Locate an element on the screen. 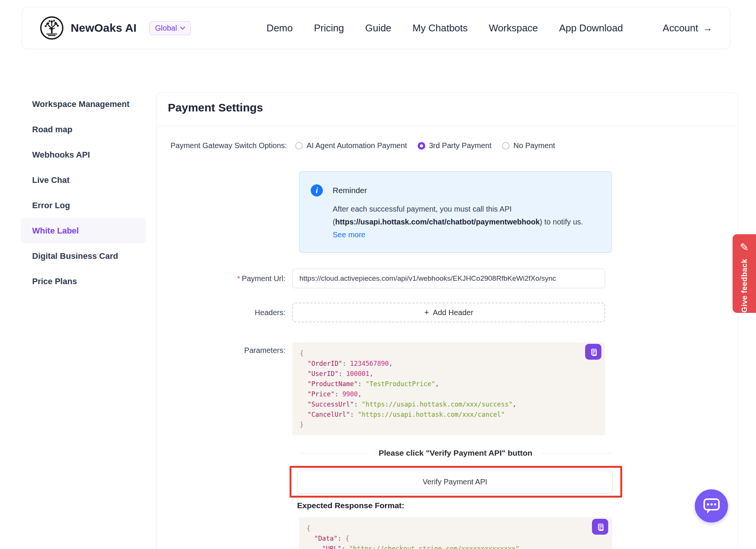 This screenshot has height=549, width=756. plus-icon: + is located at coordinates (426, 312).